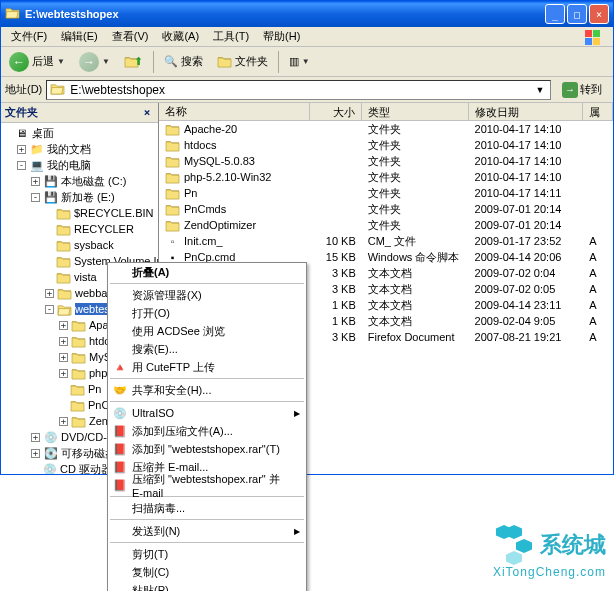  I want to click on tree-node: sysback, so click(80, 245).